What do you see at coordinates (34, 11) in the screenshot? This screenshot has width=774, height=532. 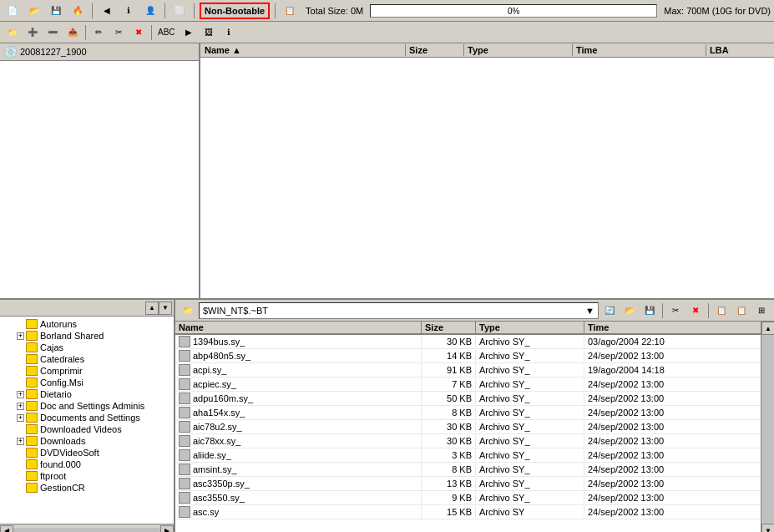 I see `open-btn: 📂` at bounding box center [34, 11].